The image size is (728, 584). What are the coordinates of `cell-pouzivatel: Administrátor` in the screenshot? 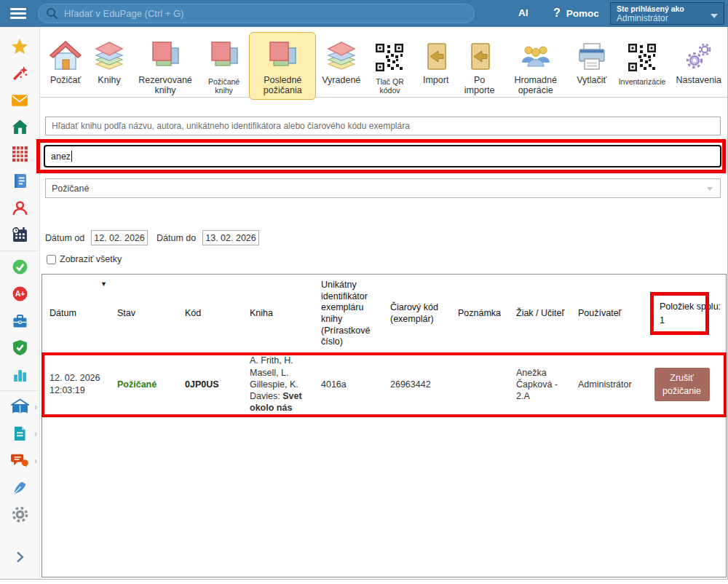 It's located at (604, 384).